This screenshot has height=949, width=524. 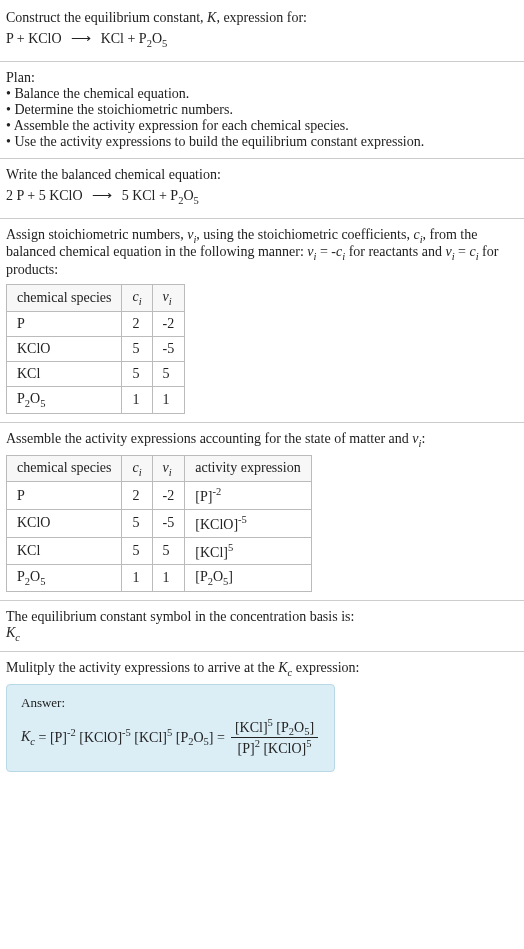 I want to click on prompt-line-1: Construct the equilibrium constant, K, e…, so click(x=262, y=18).